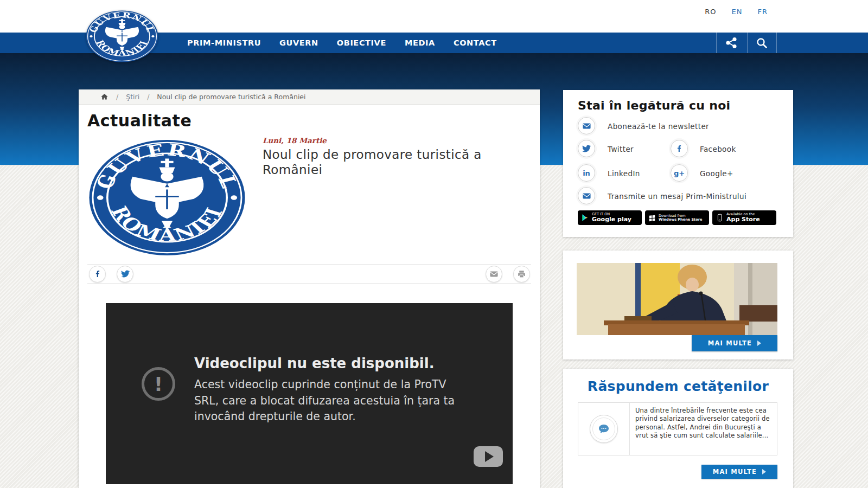 The image size is (868, 488). What do you see at coordinates (737, 12) in the screenshot?
I see `lang-en: EN` at bounding box center [737, 12].